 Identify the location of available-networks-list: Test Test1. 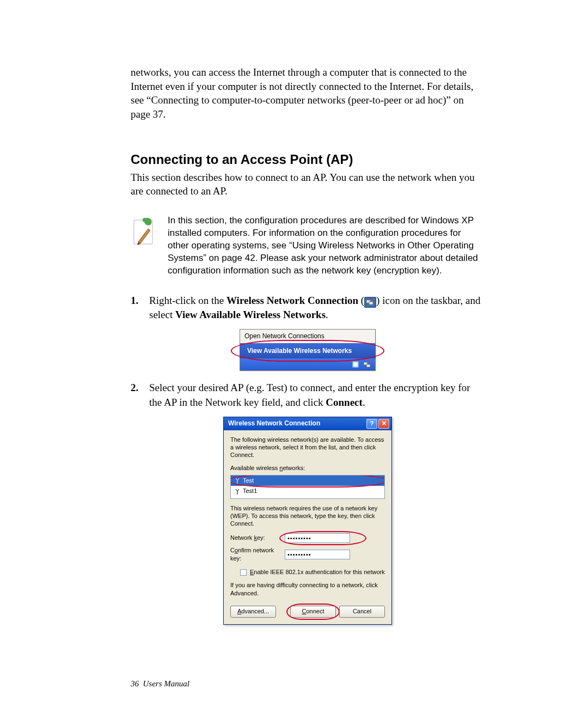
(308, 487).